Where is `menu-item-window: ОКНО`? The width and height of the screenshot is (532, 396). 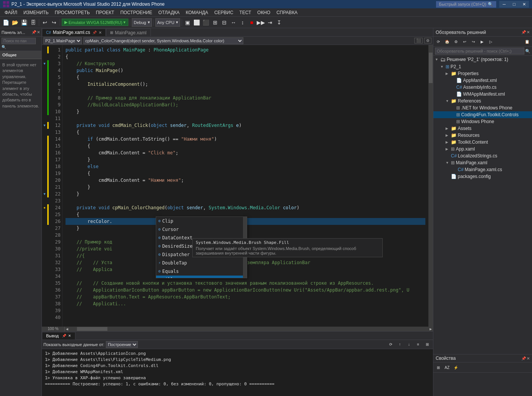 menu-item-window: ОКНО is located at coordinates (264, 13).